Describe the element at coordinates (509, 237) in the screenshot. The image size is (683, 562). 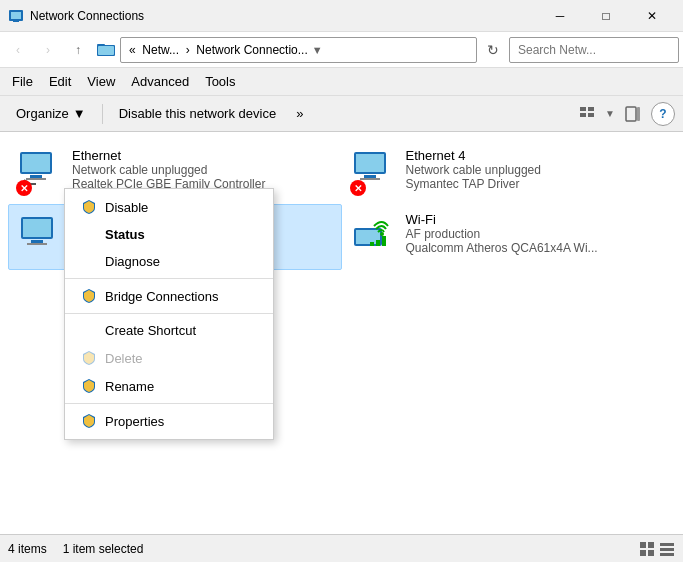
I see `network-item-wifi: Wi-Fi AF production Qualcomm Atheros QCA…` at that location.